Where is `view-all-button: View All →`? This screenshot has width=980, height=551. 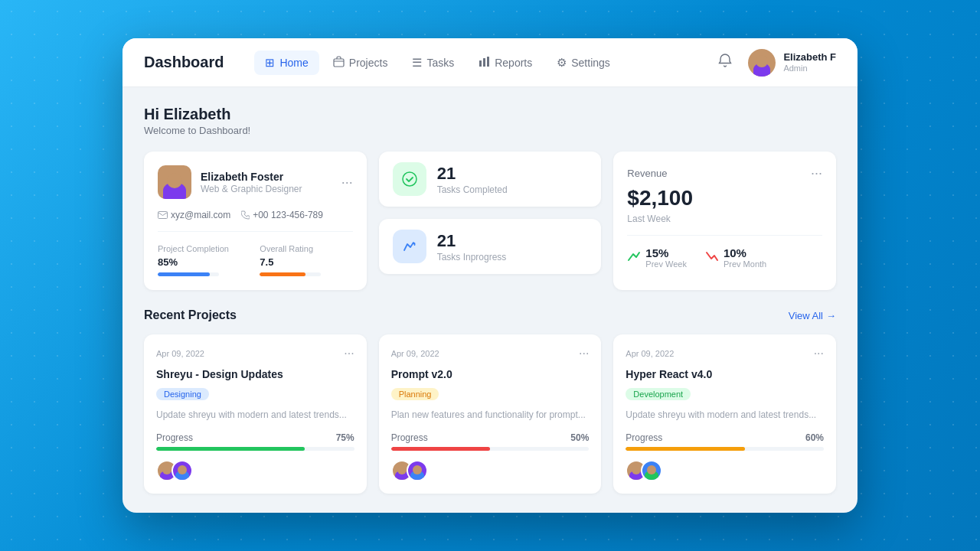
view-all-button: View All → is located at coordinates (812, 315).